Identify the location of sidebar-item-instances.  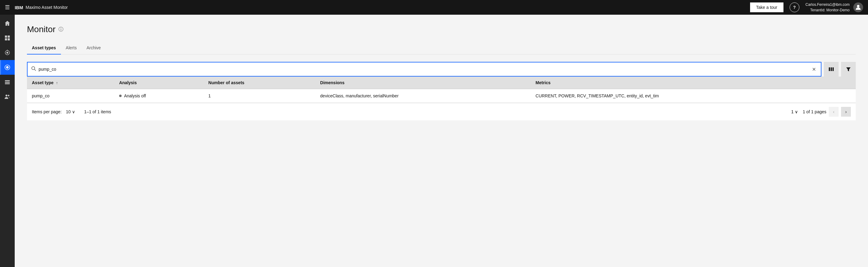
(7, 82).